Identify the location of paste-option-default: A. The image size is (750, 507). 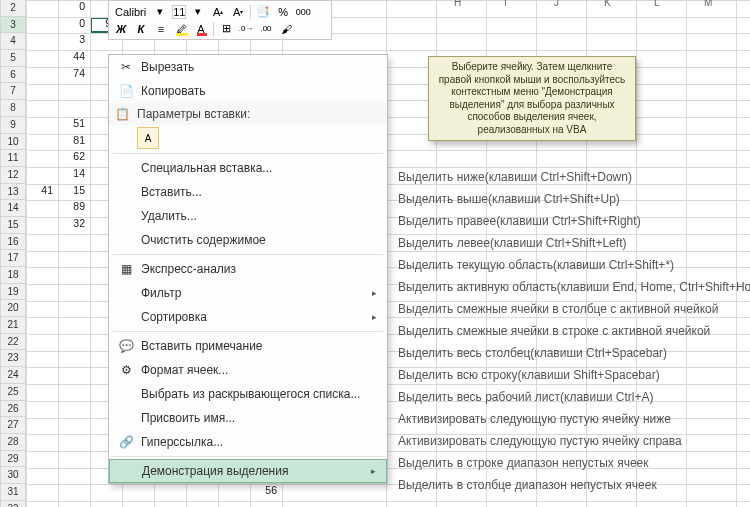
(148, 138).